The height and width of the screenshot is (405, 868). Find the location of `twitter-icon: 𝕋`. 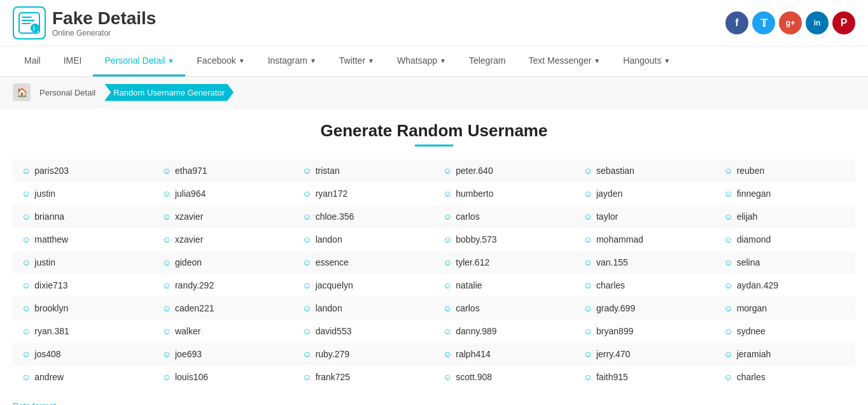

twitter-icon: 𝕋 is located at coordinates (764, 23).